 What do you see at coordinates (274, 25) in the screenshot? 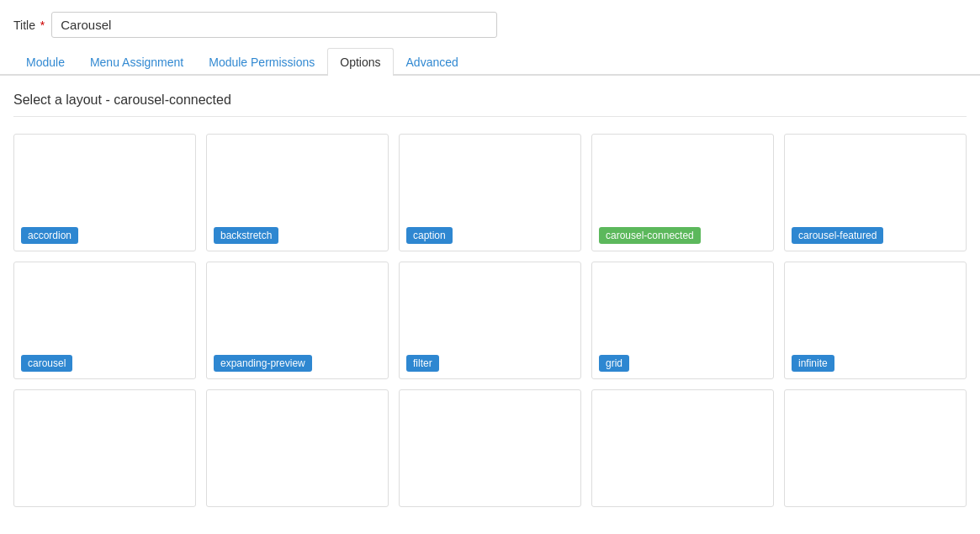
I see `title-input` at bounding box center [274, 25].